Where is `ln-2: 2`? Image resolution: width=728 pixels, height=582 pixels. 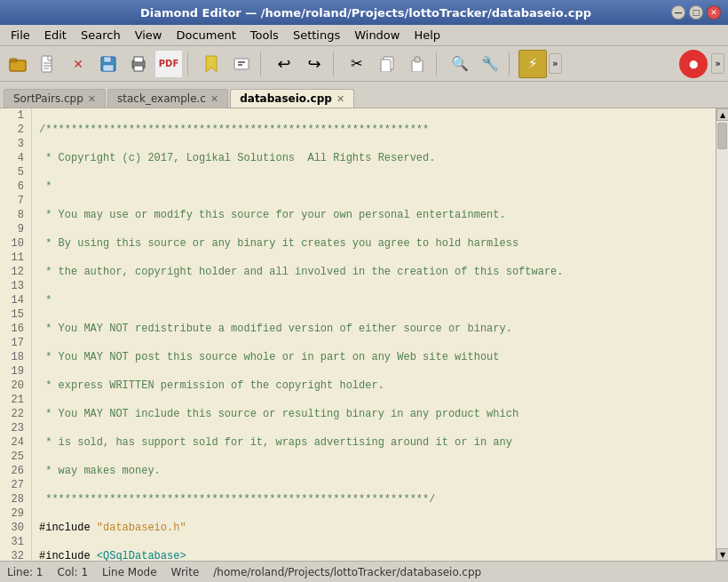 ln-2: 2 is located at coordinates (16, 130).